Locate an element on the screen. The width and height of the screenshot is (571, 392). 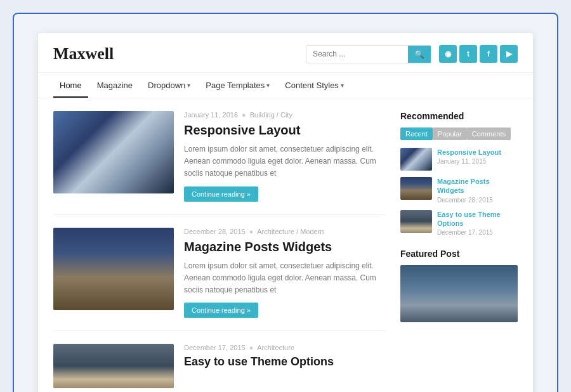
nav-item-content-styles: Content Styles ▾ is located at coordinates (315, 85).